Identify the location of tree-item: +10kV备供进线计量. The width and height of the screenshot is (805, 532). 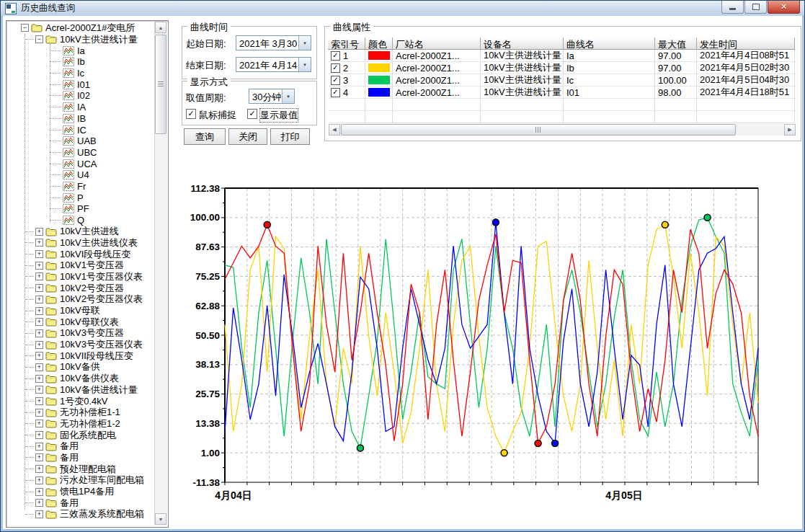
(81, 390).